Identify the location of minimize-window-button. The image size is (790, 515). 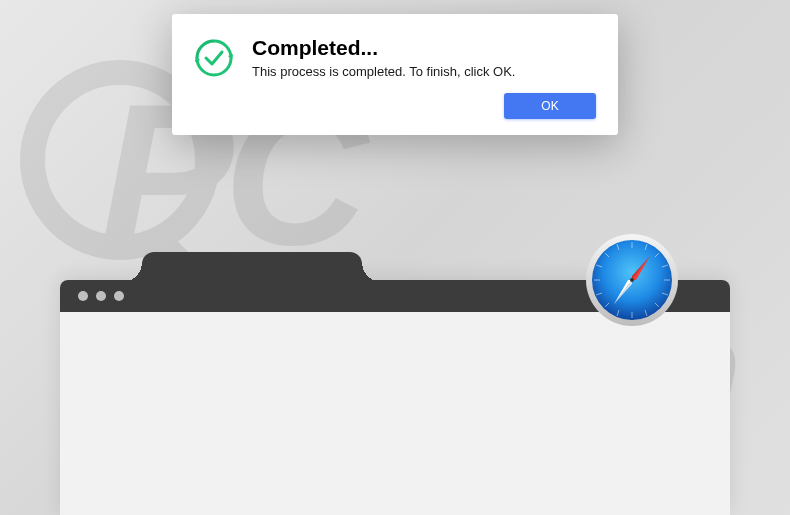
(101, 296).